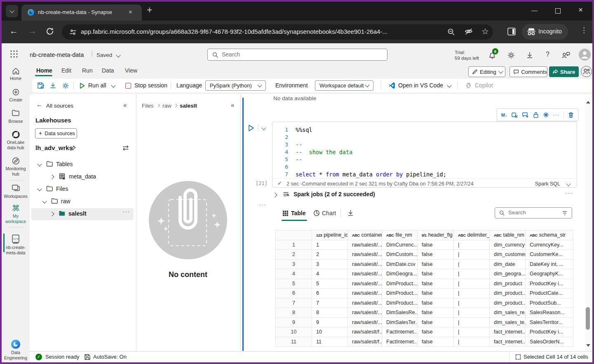  Describe the element at coordinates (508, 313) in the screenshot. I see `grid-cell: dim_sales_re...` at that location.